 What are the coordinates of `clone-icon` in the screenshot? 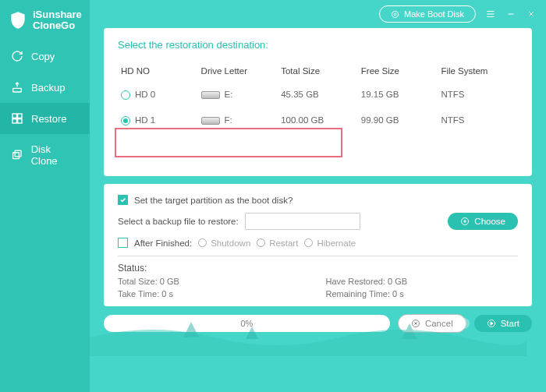 It's located at (17, 155).